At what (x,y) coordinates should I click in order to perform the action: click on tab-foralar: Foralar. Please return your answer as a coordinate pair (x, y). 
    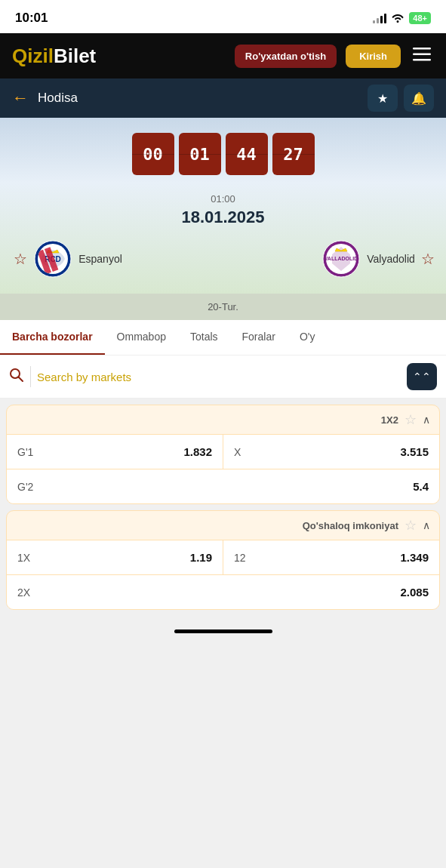
    Looking at the image, I should click on (259, 337).